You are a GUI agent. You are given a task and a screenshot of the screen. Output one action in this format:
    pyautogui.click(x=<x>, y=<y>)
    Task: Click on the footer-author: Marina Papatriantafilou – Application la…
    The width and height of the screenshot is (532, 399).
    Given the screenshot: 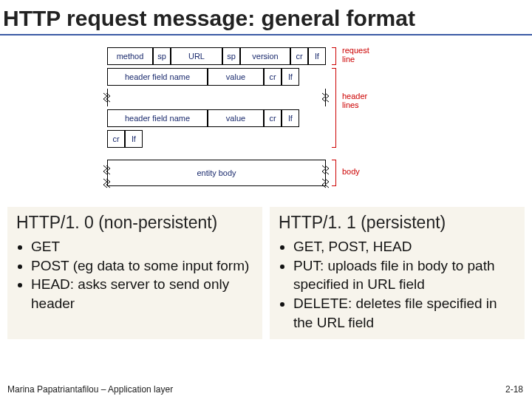 What is the action you would take?
    pyautogui.click(x=90, y=389)
    